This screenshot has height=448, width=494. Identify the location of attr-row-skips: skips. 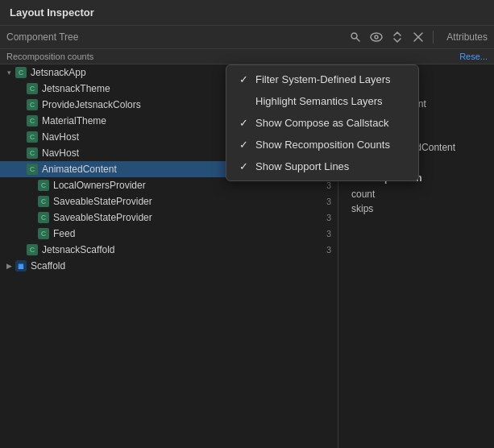
(416, 209).